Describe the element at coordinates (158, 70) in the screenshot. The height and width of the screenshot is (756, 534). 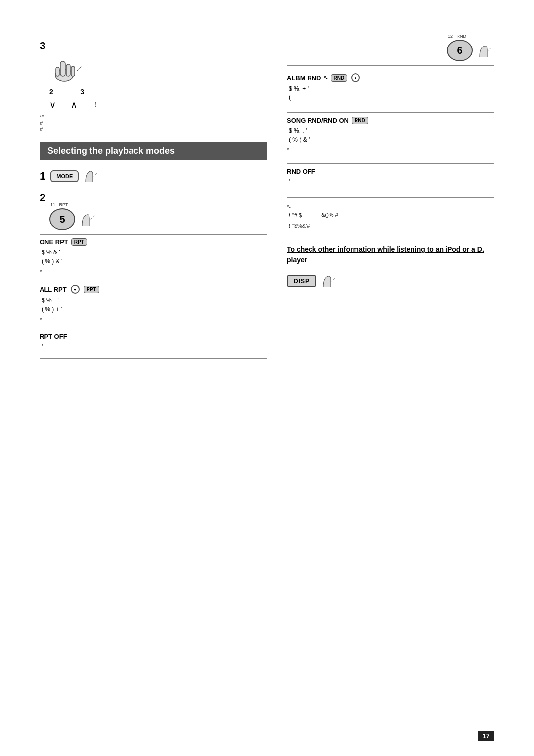
I see `press-illustration` at that location.